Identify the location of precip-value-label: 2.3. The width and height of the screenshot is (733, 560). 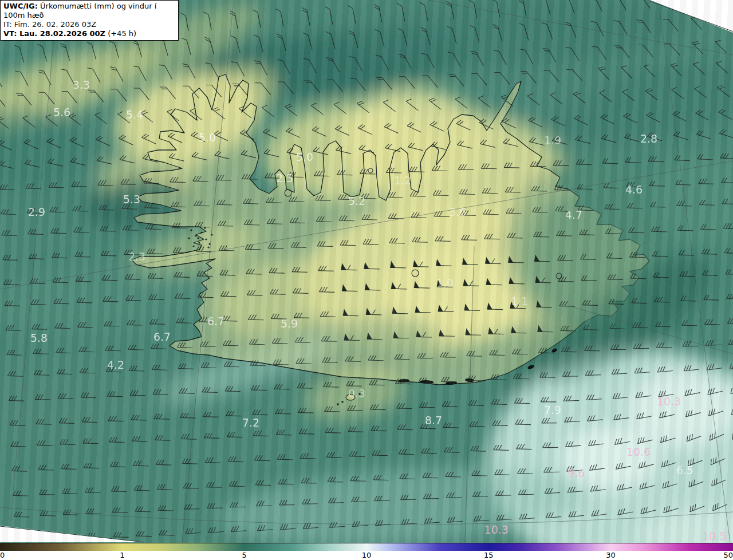
(137, 257).